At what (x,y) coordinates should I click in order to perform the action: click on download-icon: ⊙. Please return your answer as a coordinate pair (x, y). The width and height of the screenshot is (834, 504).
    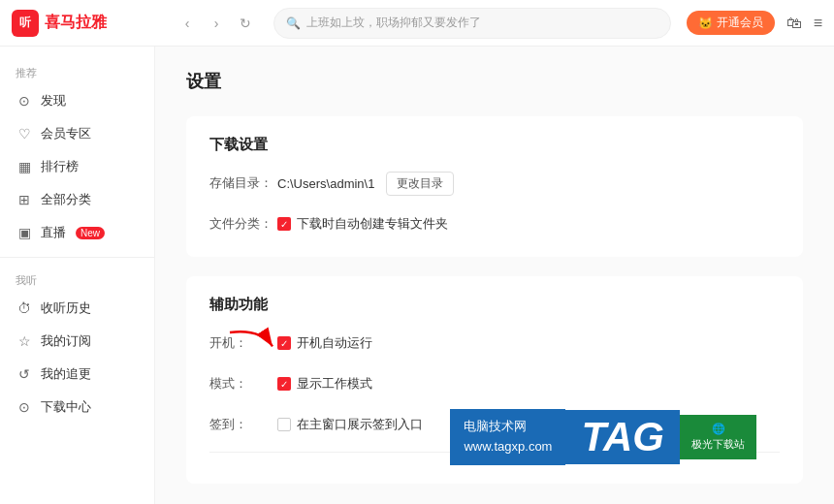
    Looking at the image, I should click on (24, 407).